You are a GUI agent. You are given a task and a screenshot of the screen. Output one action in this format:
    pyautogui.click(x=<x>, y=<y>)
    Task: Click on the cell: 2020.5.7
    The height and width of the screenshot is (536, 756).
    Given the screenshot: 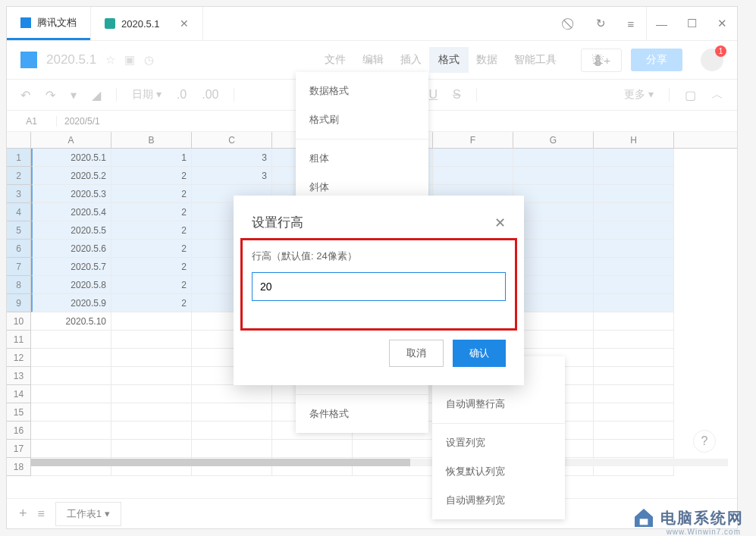 What is the action you would take?
    pyautogui.click(x=71, y=267)
    